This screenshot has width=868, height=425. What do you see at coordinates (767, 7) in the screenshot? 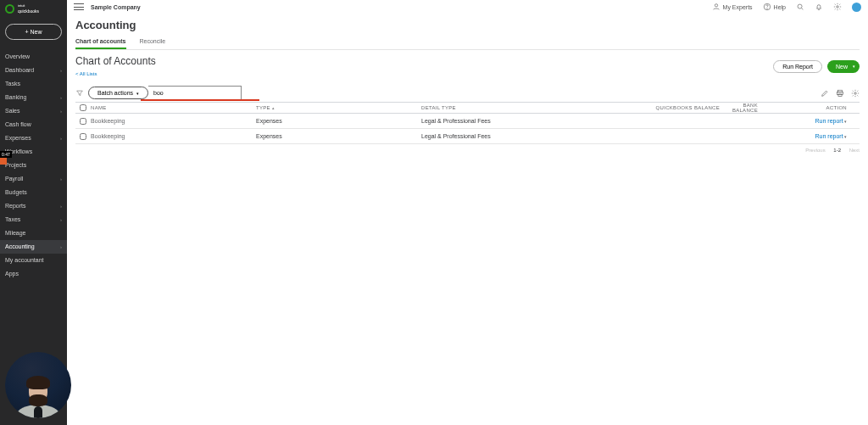
I see `help-icon` at bounding box center [767, 7].